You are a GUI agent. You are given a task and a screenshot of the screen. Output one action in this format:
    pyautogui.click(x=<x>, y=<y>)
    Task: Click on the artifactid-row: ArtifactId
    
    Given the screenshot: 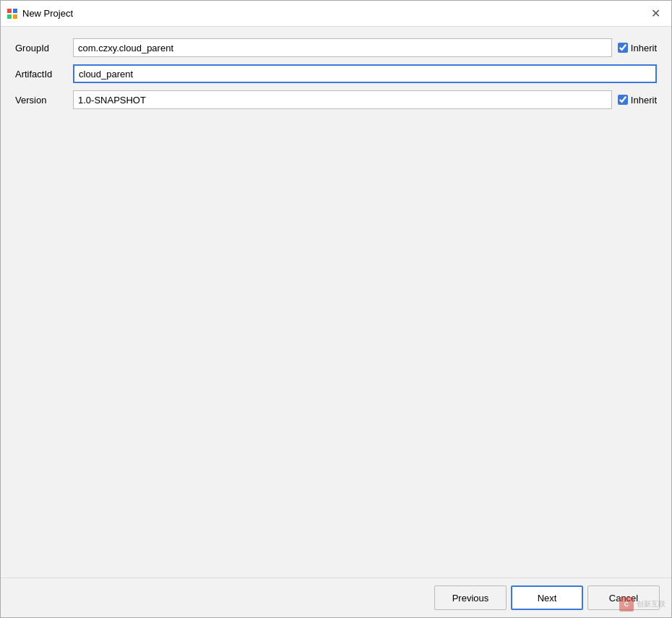 What is the action you would take?
    pyautogui.click(x=336, y=74)
    